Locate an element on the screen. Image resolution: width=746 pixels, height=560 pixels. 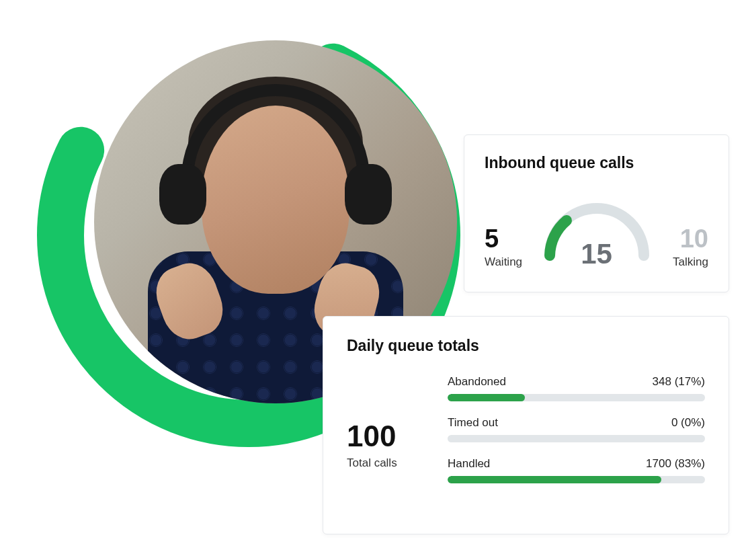
waiting-stat: 5 Waiting is located at coordinates (511, 251).